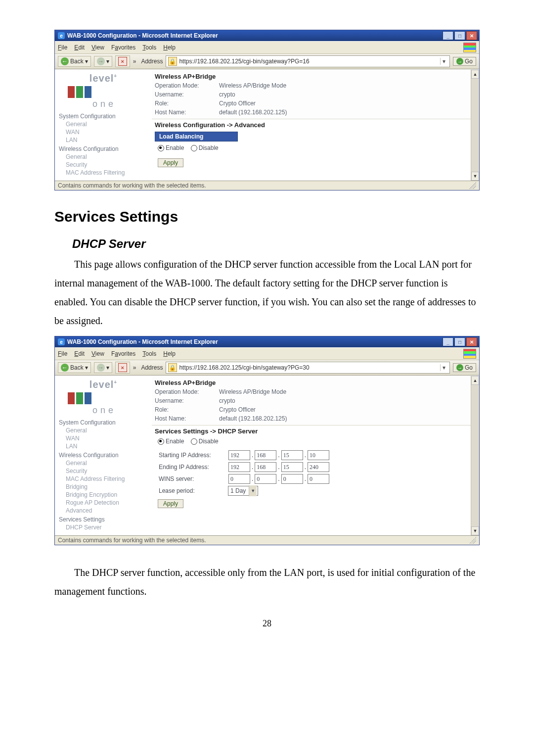 The image size is (534, 756). What do you see at coordinates (103, 487) in the screenshot?
I see `sidebar-item-bridging: Bridging` at bounding box center [103, 487].